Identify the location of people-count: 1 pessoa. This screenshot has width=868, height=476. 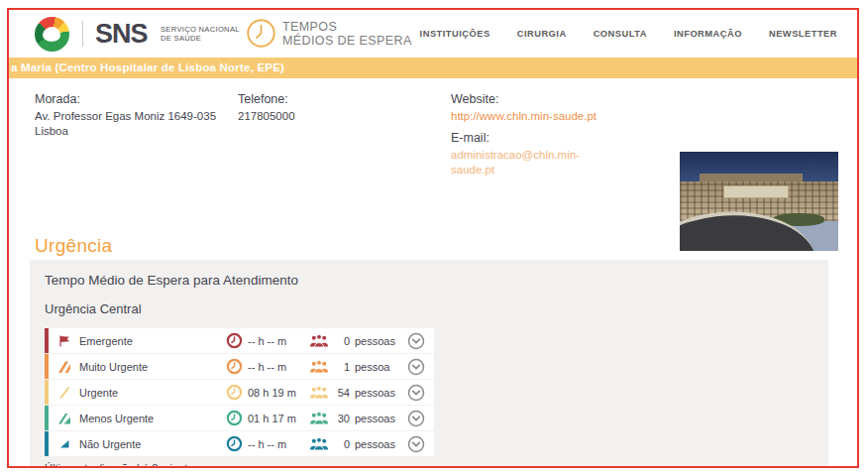
(371, 367).